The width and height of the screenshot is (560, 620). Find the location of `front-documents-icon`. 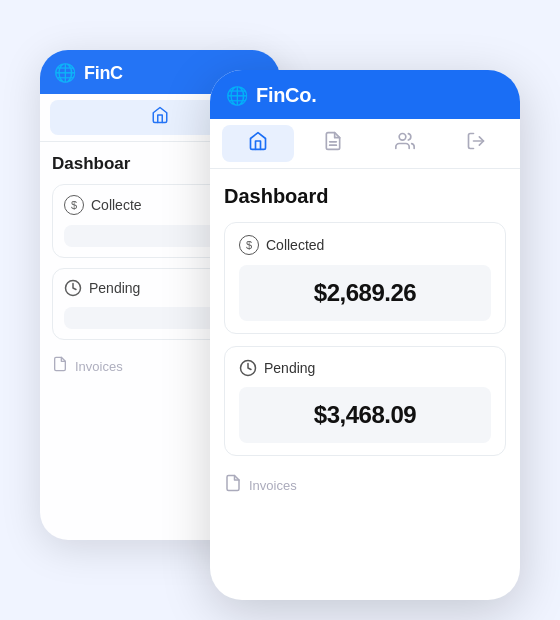

front-documents-icon is located at coordinates (333, 144).